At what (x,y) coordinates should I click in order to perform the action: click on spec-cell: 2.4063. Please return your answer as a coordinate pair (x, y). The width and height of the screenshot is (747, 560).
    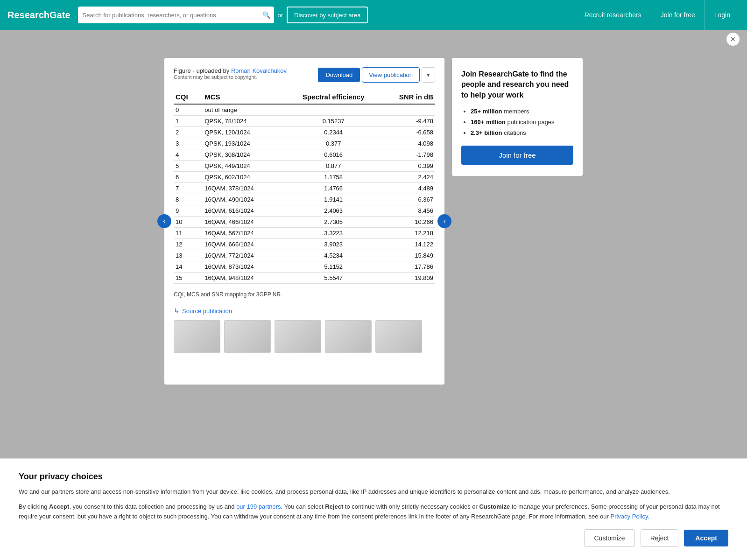
    Looking at the image, I should click on (333, 211).